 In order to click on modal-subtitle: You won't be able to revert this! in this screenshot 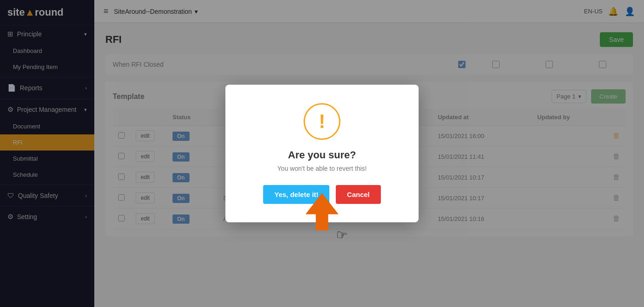, I will do `click(322, 168)`.